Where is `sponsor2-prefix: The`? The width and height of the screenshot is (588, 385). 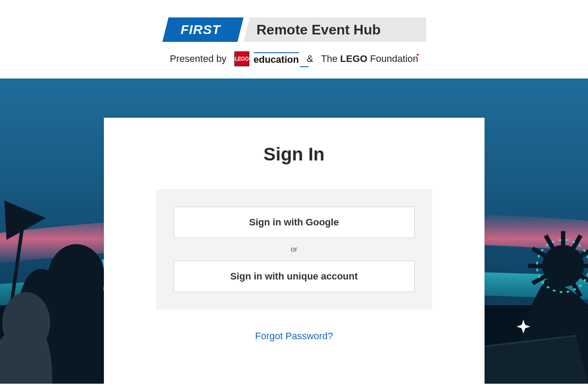 sponsor2-prefix: The is located at coordinates (330, 58).